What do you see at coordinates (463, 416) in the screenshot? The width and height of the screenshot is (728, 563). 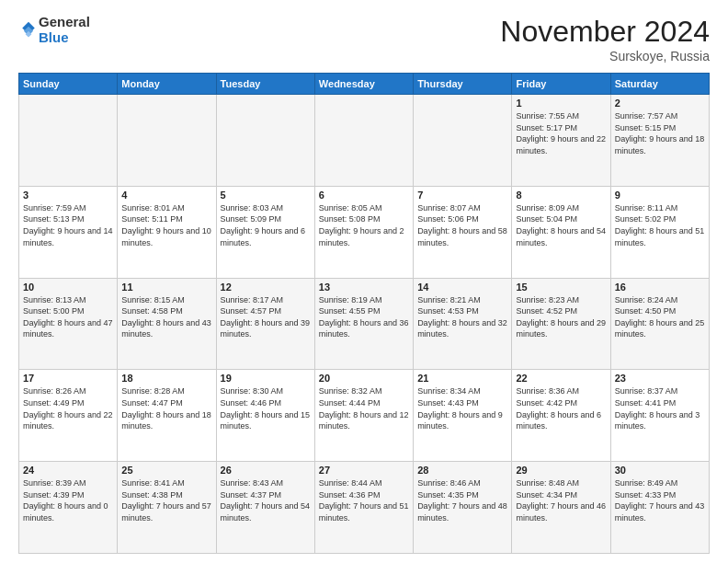 I see `table-cell: 21Sunrise: 8:34 AM Sunset: 4:43 PM Dayli…` at bounding box center [463, 416].